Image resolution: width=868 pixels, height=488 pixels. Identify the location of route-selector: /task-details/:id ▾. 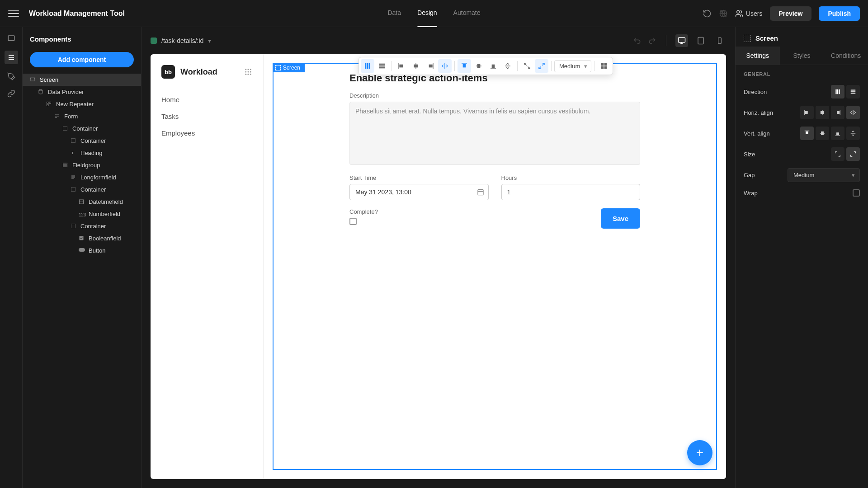
(181, 41).